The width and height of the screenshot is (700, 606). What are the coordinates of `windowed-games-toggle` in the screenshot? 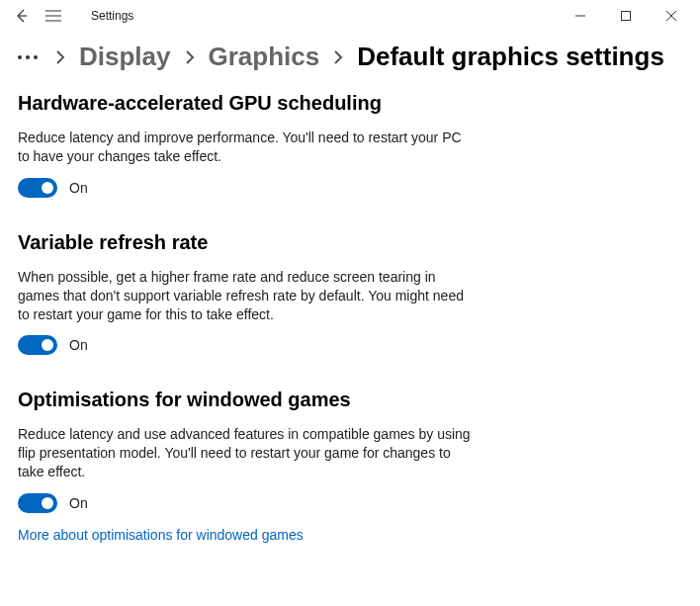 It's located at (38, 503).